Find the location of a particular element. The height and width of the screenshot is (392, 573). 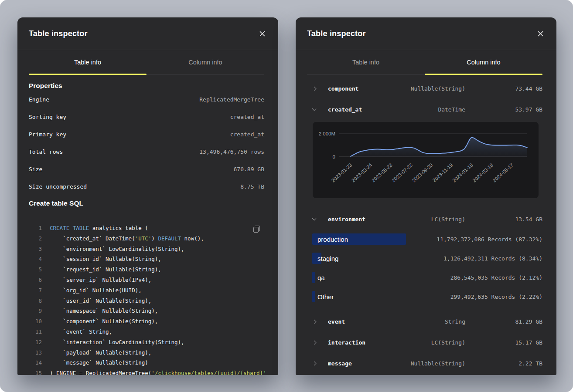

code-text: `namespace` Nullable(String), is located at coordinates (104, 311).